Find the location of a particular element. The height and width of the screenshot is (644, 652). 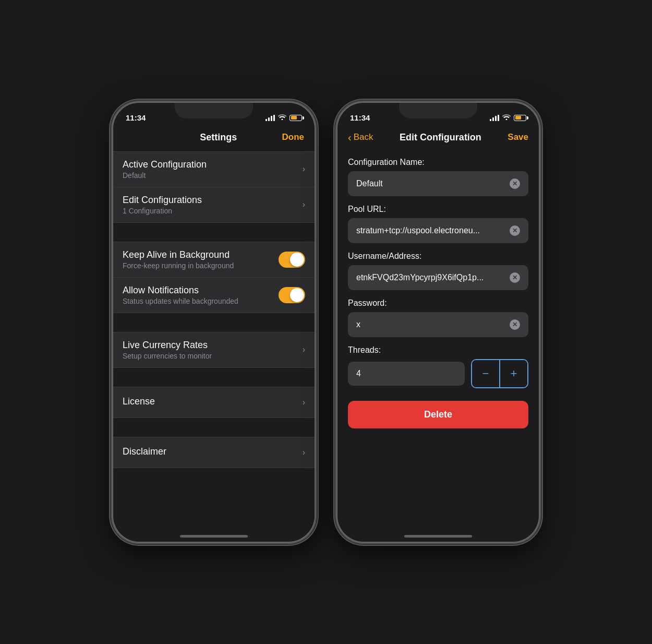

wifi-icon is located at coordinates (282, 118).